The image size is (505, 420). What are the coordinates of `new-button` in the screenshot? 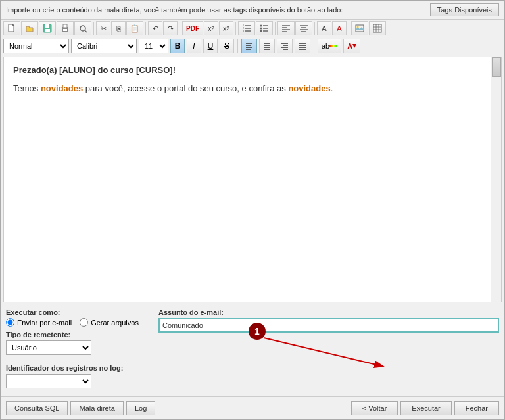 It's located at (12, 28).